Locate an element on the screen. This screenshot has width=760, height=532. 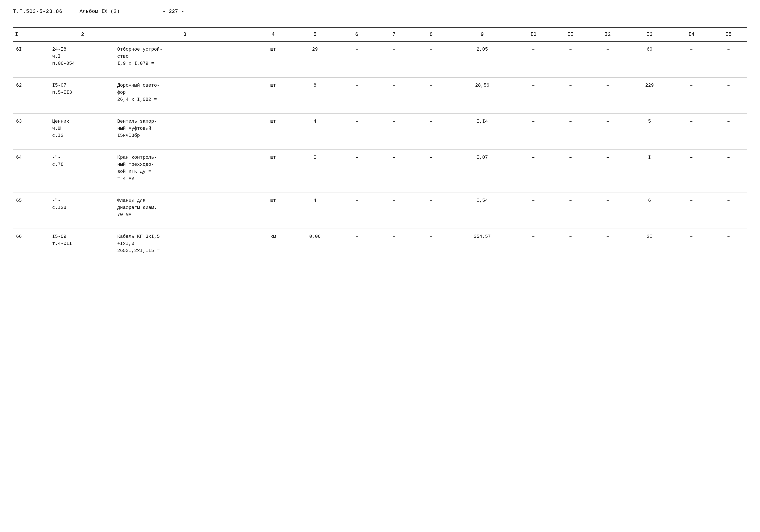
cell-r3-c1: -"-с.78 is located at coordinates (82, 168).